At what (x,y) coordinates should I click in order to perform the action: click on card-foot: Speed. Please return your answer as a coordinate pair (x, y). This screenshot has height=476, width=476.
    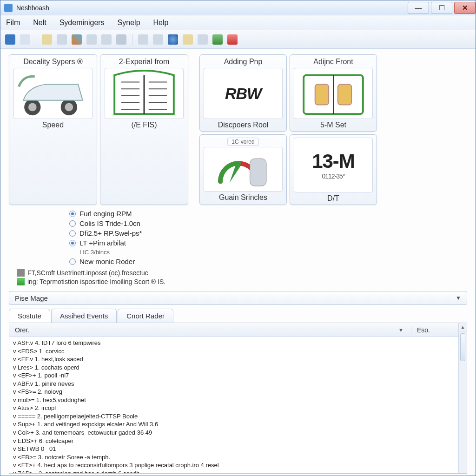
    Looking at the image, I should click on (53, 125).